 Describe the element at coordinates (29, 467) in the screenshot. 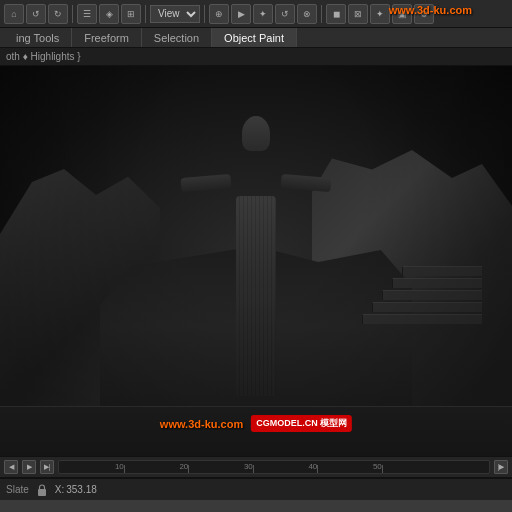

I see `timeline-play: ▶` at that location.